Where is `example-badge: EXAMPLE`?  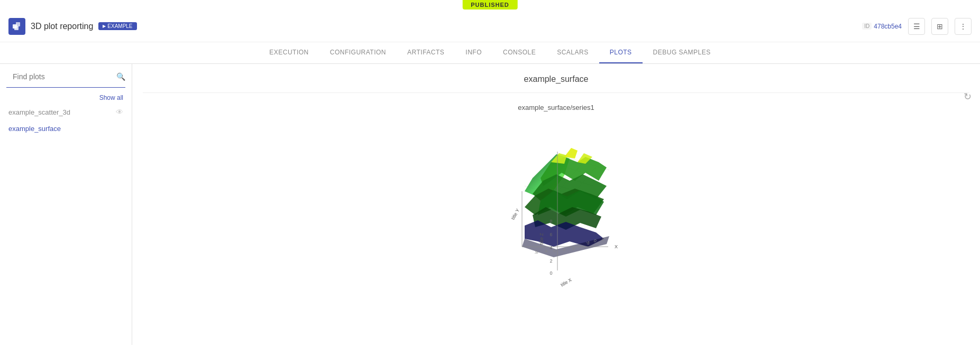 example-badge: EXAMPLE is located at coordinates (117, 26).